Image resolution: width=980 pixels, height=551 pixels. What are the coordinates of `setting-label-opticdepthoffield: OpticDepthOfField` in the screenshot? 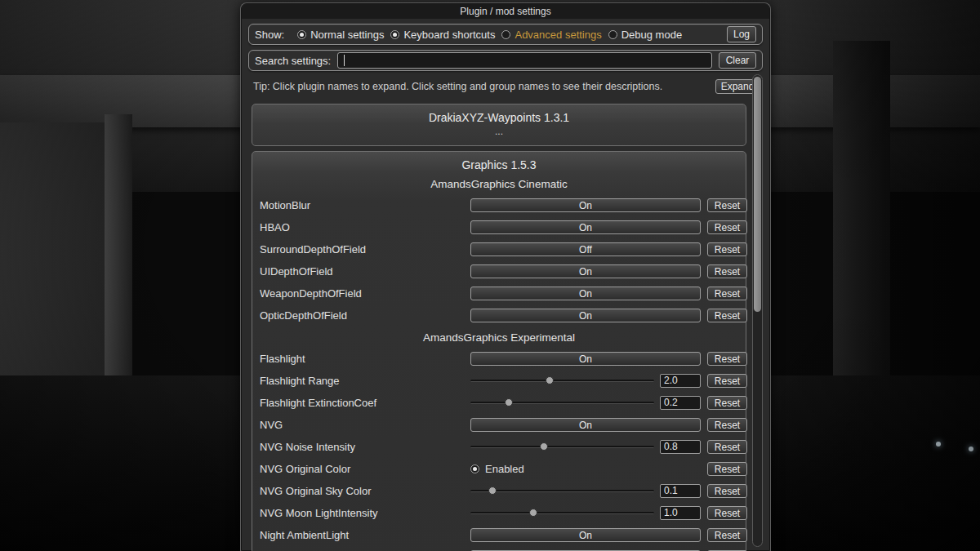 It's located at (365, 315).